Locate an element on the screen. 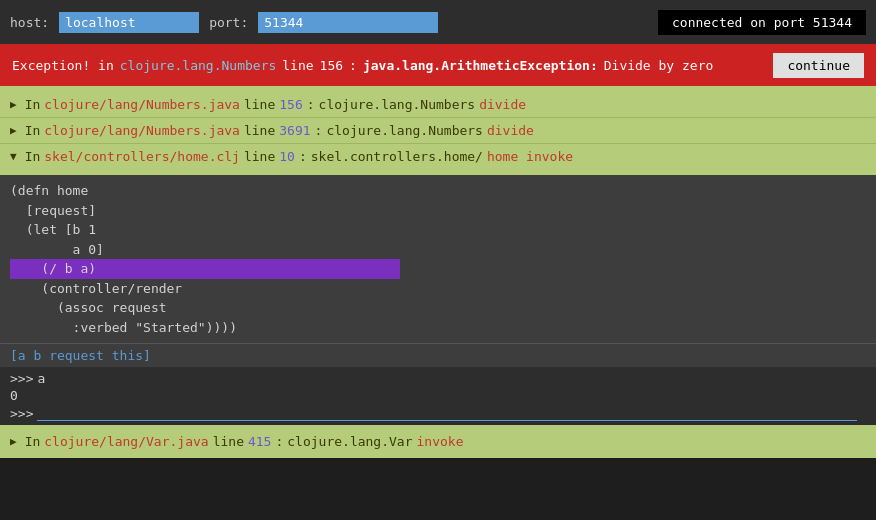 Image resolution: width=876 pixels, height=520 pixels. locals-label: [a b request this] is located at coordinates (80, 356).